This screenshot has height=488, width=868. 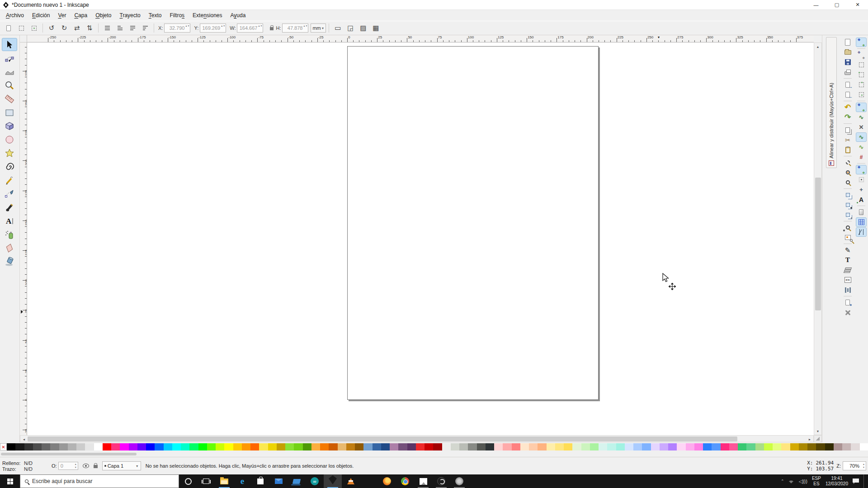 I want to click on layer-visibility-icon, so click(x=86, y=466).